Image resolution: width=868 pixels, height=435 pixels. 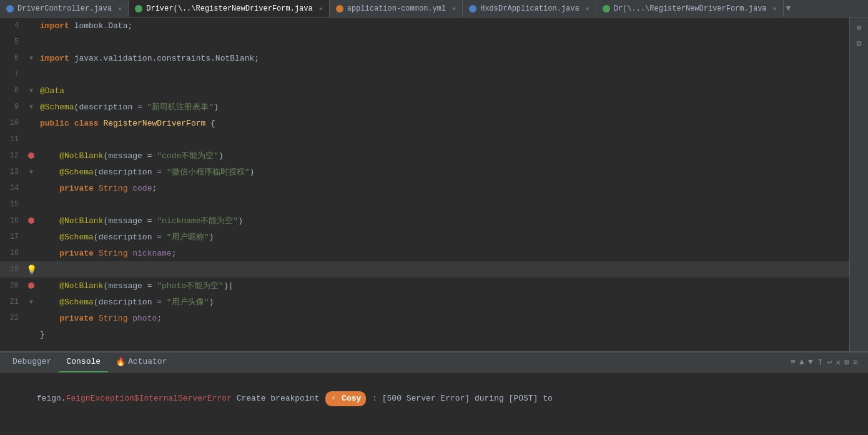 I want to click on code-line: 12 @NotBlank(message = "code不能为空"), so click(x=434, y=156).